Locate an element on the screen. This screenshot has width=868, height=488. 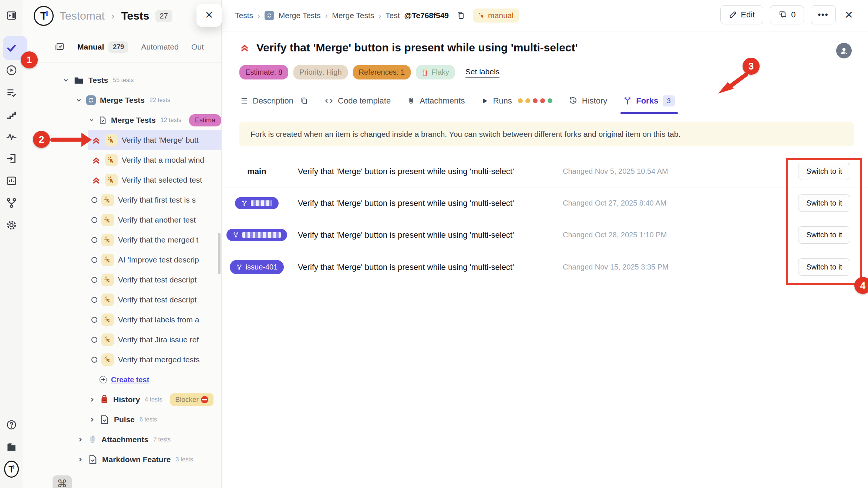
folder-icon is located at coordinates (79, 80).